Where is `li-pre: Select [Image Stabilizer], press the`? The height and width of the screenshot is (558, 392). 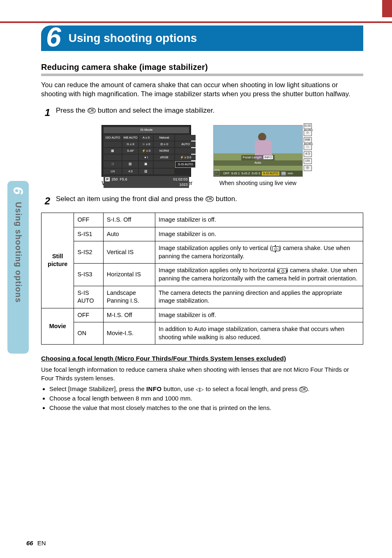
li-pre: Select [Image Stabilizer], press the is located at coordinates (98, 389).